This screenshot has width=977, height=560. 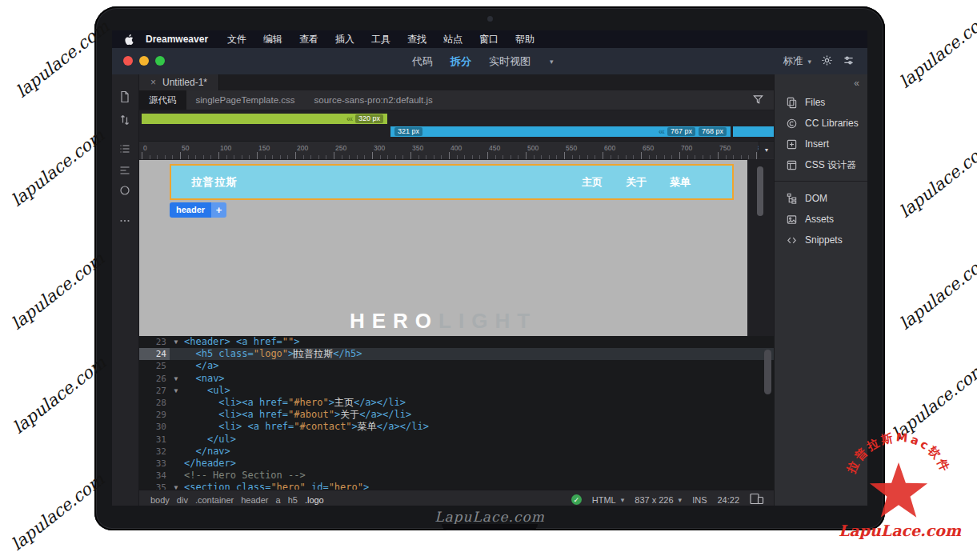 I want to click on element-display-badge: header +, so click(x=198, y=210).